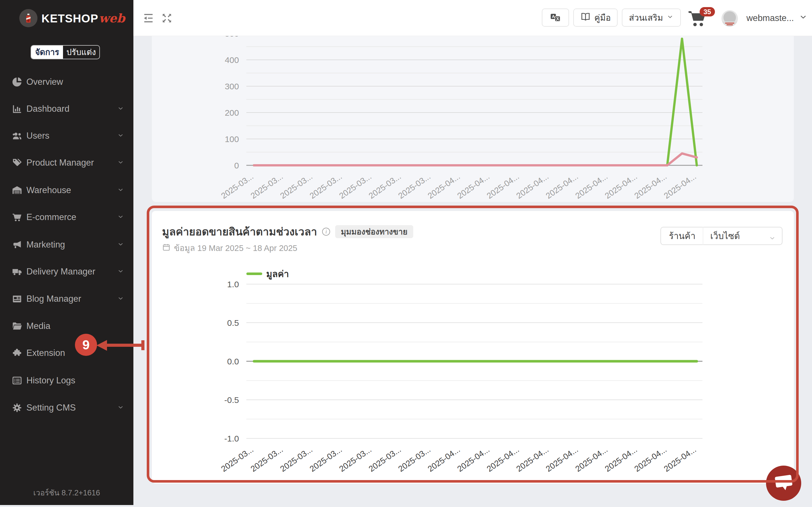 Image resolution: width=812 pixels, height=507 pixels. I want to click on user-menu: webmaste..., so click(777, 18).